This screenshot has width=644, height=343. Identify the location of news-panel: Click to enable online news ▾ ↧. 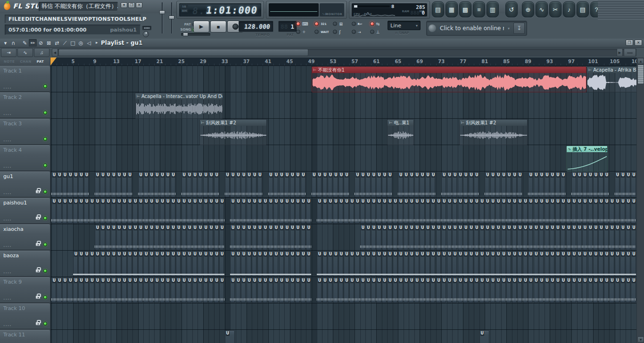
(477, 28).